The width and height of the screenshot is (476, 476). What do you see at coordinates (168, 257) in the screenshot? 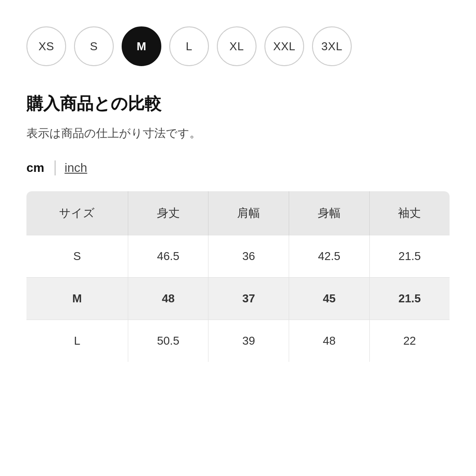
I see `table-cell-value: 46.5` at bounding box center [168, 257].